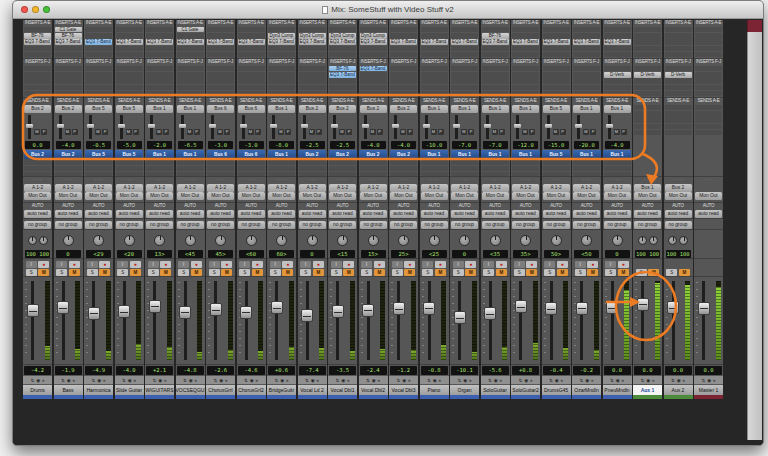 The image size is (768, 456). Describe the element at coordinates (404, 214) in the screenshot. I see `automation-mode-vocal-dbl3: auto read` at that location.